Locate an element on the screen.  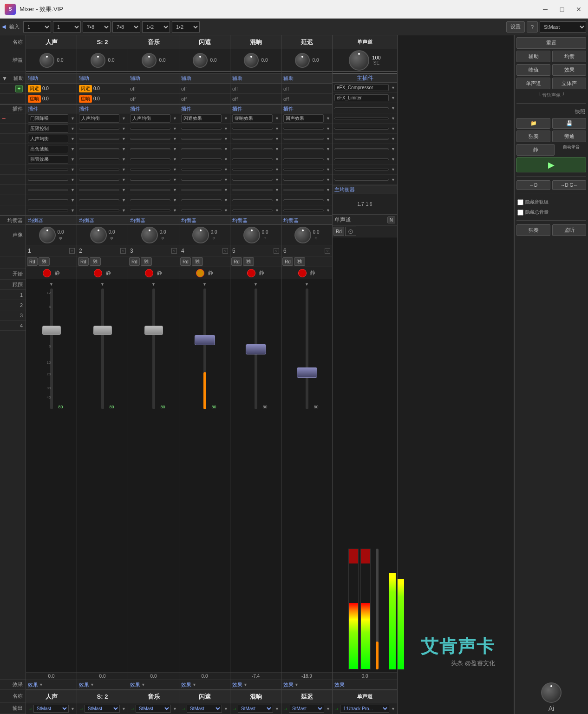
ch2-solo-button: 独 is located at coordinates (95, 262).